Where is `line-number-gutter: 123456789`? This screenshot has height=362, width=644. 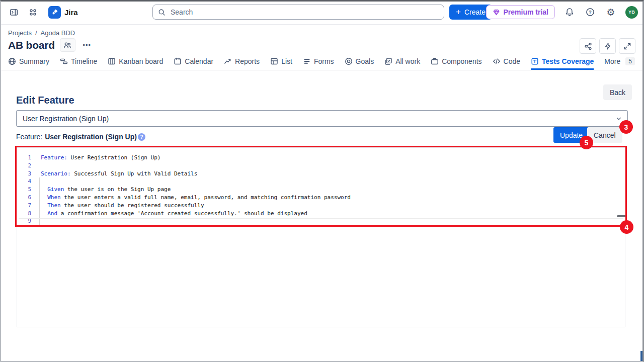 line-number-gutter: 123456789 is located at coordinates (28, 190).